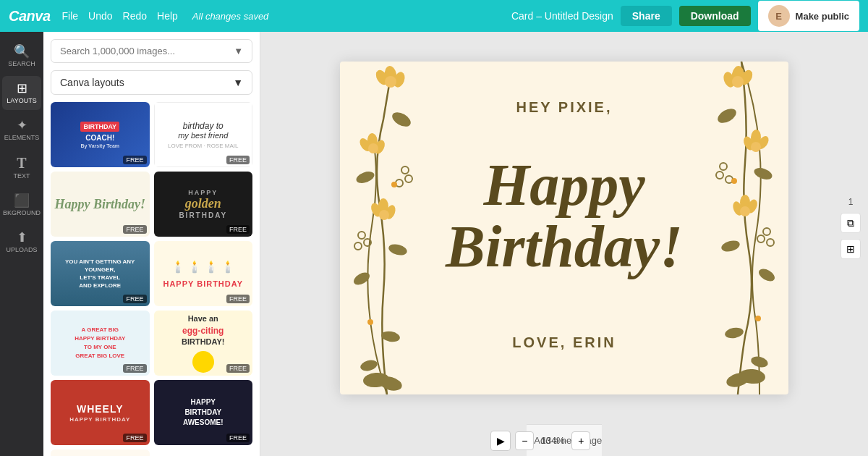  What do you see at coordinates (851, 223) in the screenshot?
I see `copy-page-button: ⧉` at bounding box center [851, 223].